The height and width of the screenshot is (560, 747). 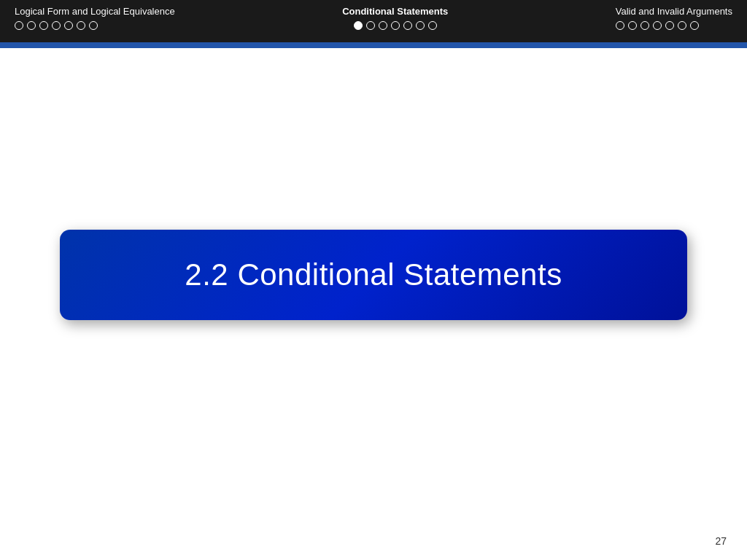 What do you see at coordinates (95, 12) in the screenshot?
I see `nav-title-left: Logical Form and Logical Equivalence` at bounding box center [95, 12].